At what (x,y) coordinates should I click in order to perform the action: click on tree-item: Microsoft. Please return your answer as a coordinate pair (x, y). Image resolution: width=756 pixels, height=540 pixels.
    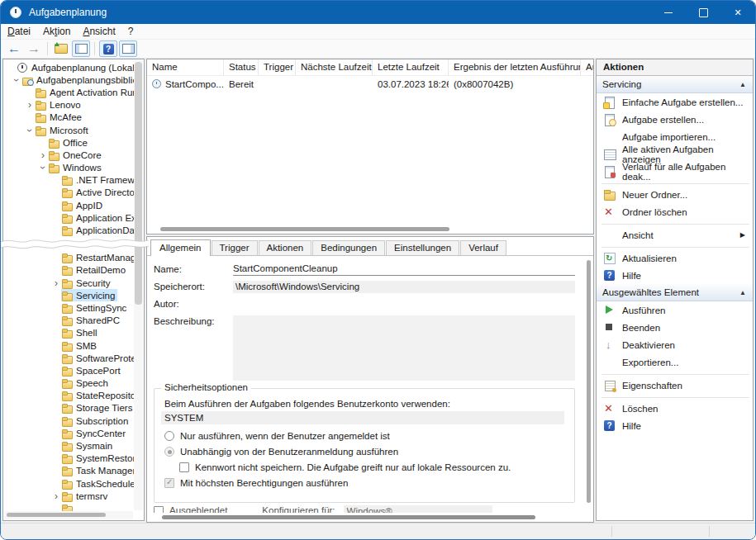
    Looking at the image, I should click on (74, 130).